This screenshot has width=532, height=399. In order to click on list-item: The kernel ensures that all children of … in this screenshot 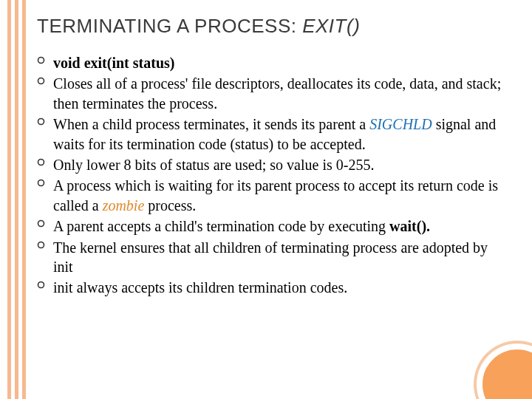, I will do `click(273, 257)`.